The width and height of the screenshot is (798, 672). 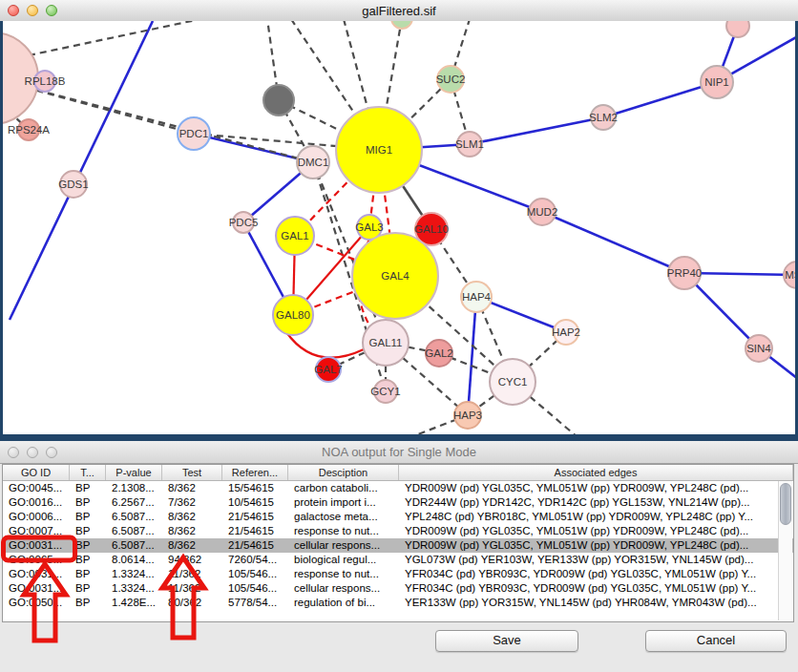 I want to click on table-cell: 8/362, so click(x=193, y=546).